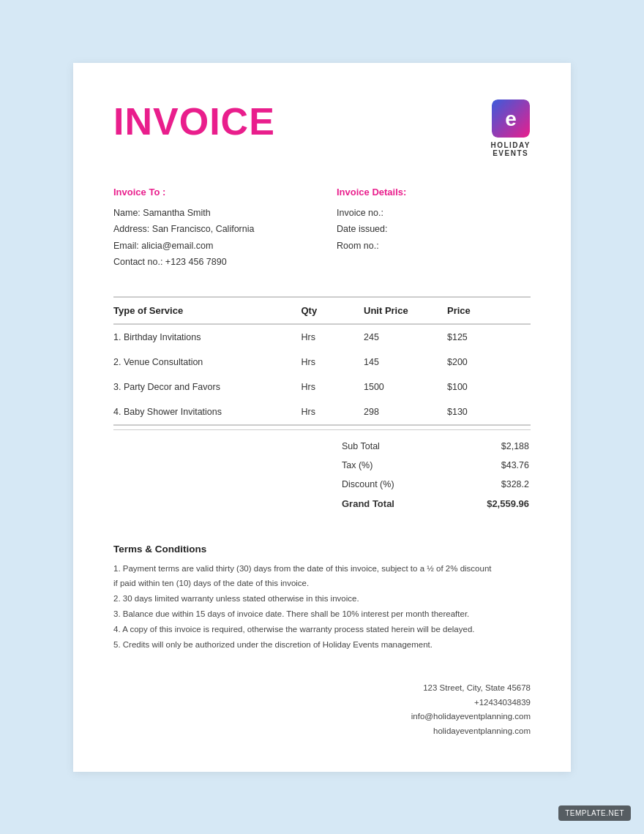 The width and height of the screenshot is (644, 834). What do you see at coordinates (211, 246) in the screenshot?
I see `billing-email: Email: alicia@email.com` at bounding box center [211, 246].